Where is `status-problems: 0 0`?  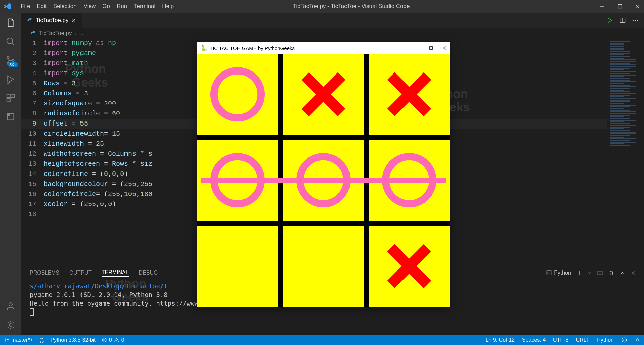 status-problems: 0 0 is located at coordinates (113, 340).